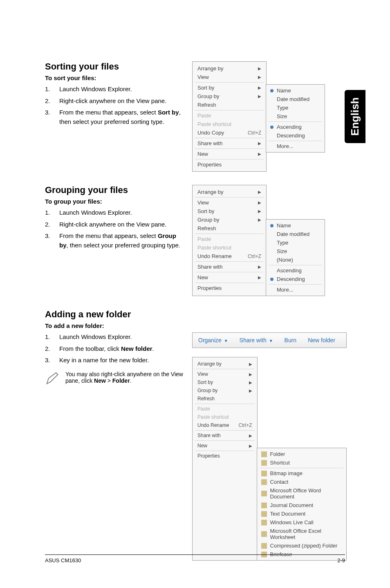  I want to click on toolbar-organize: Organize ▼, so click(213, 340).